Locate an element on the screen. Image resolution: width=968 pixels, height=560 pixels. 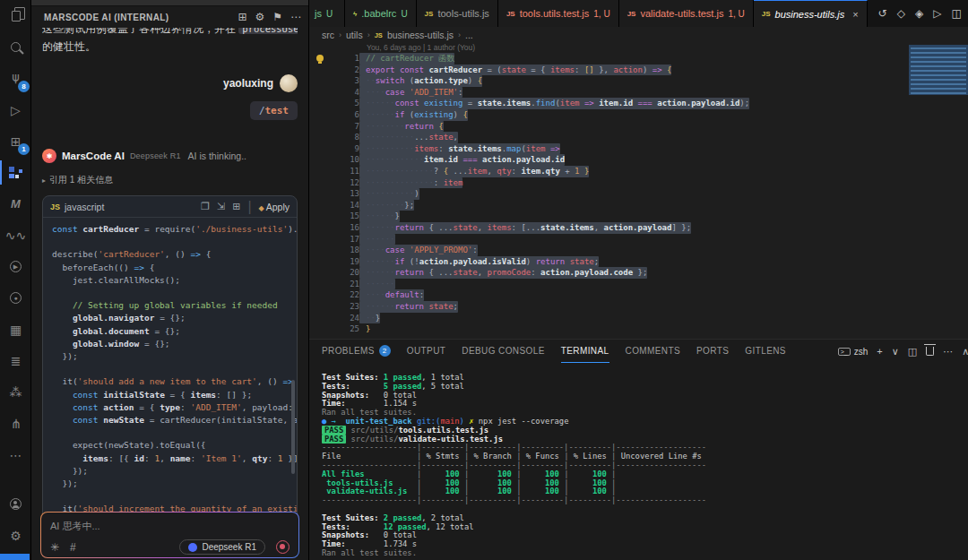
code-line: 4····case 'ADD_ITEM': is located at coordinates (653, 93).